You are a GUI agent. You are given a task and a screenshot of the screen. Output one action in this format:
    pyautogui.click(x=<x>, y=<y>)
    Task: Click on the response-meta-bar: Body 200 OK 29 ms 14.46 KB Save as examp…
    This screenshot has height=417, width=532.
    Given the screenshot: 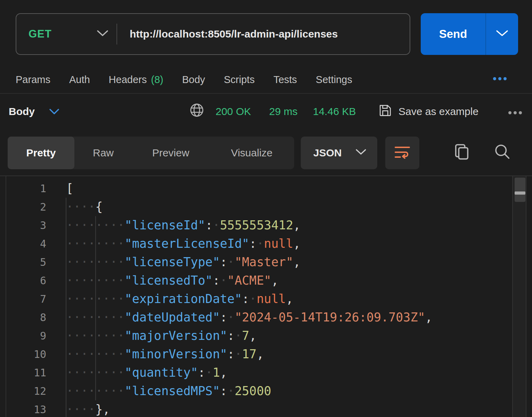 What is the action you would take?
    pyautogui.click(x=266, y=113)
    